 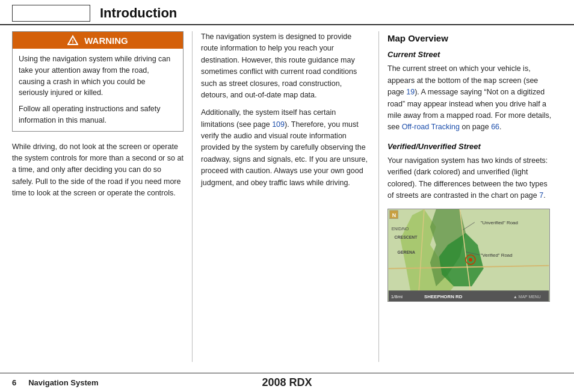 What do you see at coordinates (286, 382) in the screenshot?
I see `footer-center-title: 2008 RDX` at bounding box center [286, 382].